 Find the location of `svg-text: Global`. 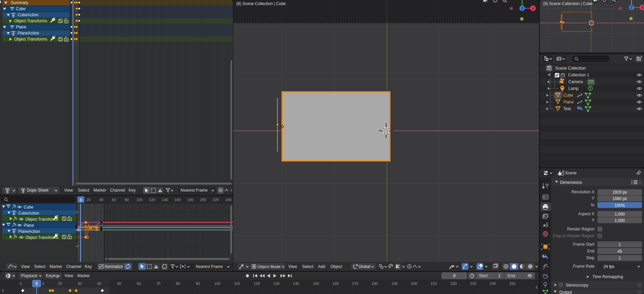

svg-text: Global is located at coordinates (365, 267).